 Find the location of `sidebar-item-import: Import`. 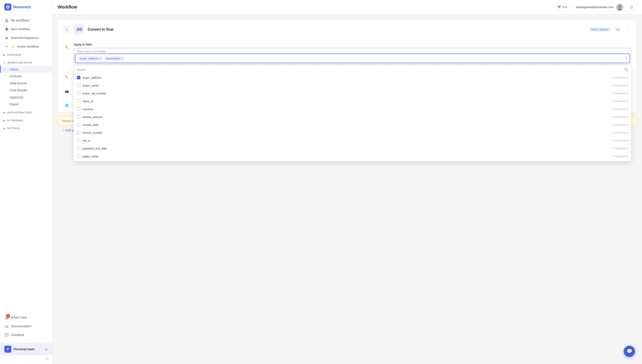

sidebar-item-import: Import is located at coordinates (26, 69).